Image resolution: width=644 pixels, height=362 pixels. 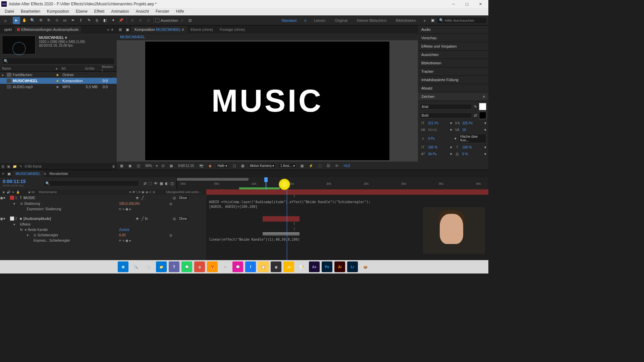 What do you see at coordinates (89, 20) in the screenshot?
I see `brush-tool: ✎` at bounding box center [89, 20].